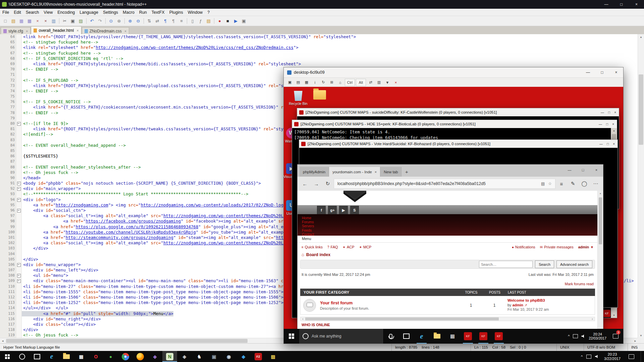 This screenshot has width=644, height=362. Describe the element at coordinates (315, 82) in the screenshot. I see `connection-info-icon: i` at that location.